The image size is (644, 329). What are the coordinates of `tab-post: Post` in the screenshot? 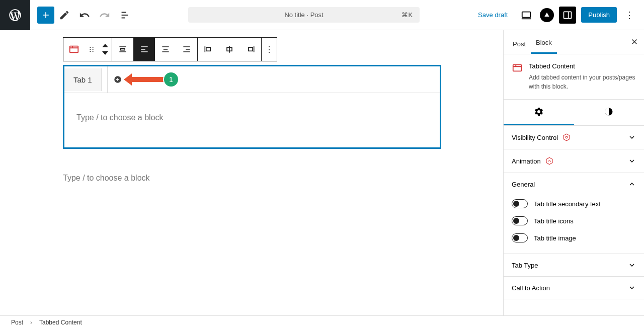 It's located at (519, 43).